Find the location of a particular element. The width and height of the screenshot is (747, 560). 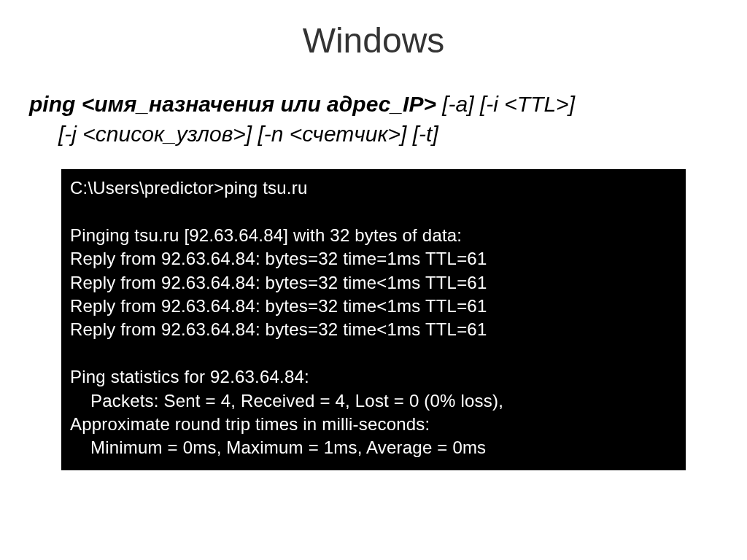

terminal-stats-header: Ping statistics for 92.63.64.84: is located at coordinates (374, 377).